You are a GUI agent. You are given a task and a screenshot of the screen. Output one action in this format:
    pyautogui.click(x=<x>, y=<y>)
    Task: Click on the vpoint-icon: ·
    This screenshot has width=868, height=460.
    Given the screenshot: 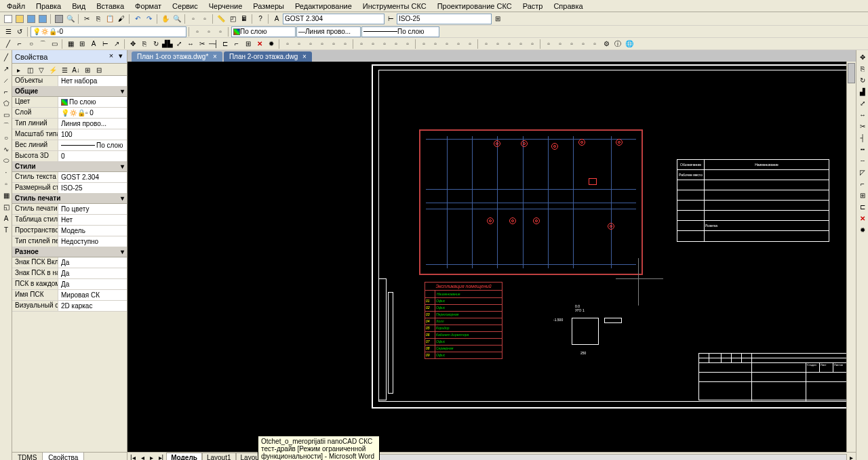 What is the action you would take?
    pyautogui.click(x=6, y=172)
    